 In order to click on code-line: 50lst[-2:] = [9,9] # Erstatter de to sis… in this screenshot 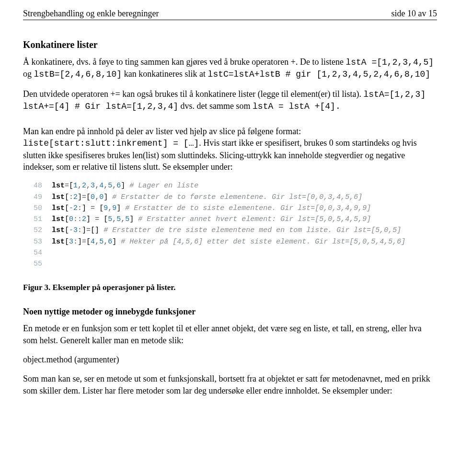, I will do `click(230, 208)`.